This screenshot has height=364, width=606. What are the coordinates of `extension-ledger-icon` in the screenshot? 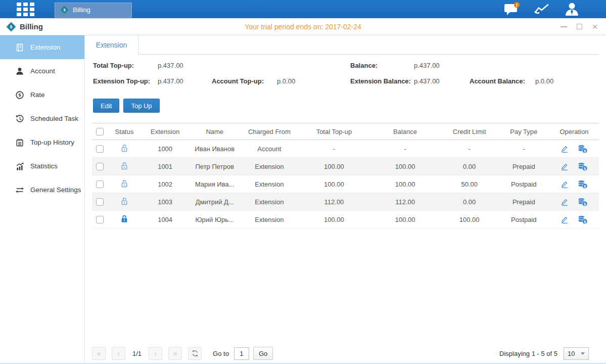 It's located at (20, 48).